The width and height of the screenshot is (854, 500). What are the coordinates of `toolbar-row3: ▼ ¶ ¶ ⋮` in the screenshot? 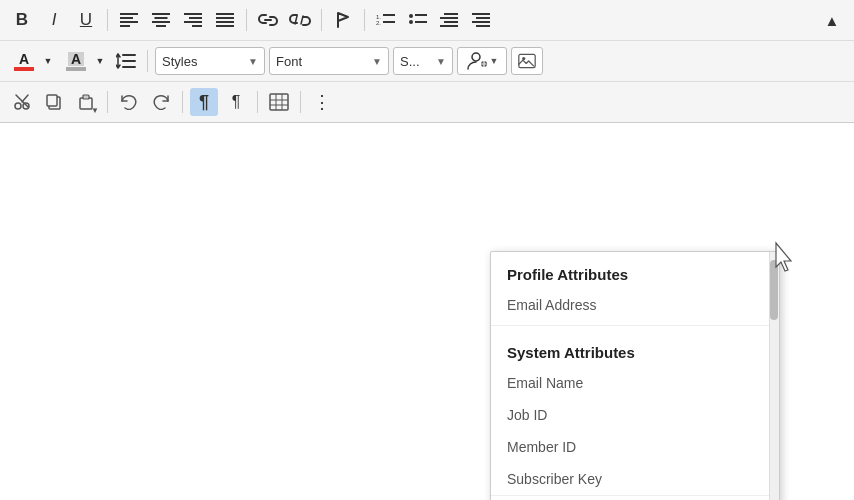 It's located at (427, 102).